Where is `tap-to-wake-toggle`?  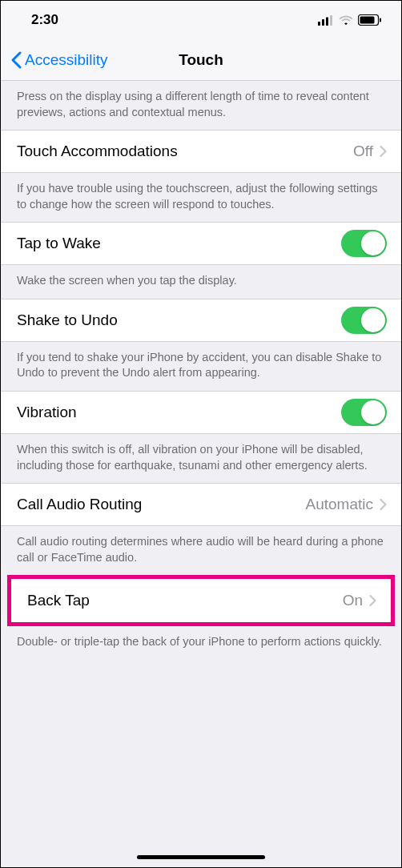
tap-to-wake-toggle is located at coordinates (364, 243).